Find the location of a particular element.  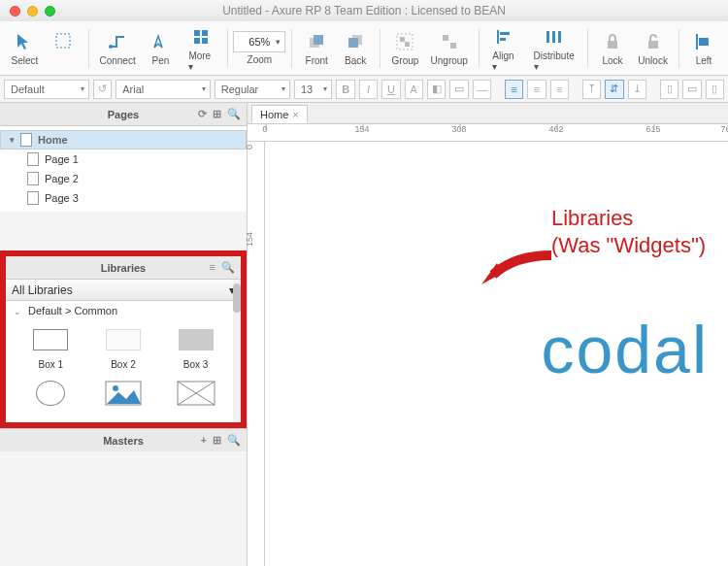

ungroup-button: Ungroup is located at coordinates (449, 49).